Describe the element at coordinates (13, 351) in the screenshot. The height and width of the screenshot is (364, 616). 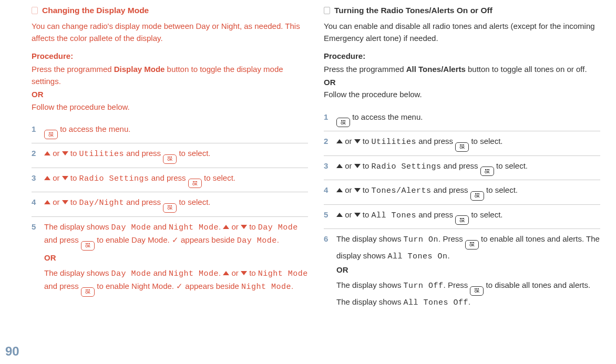
I see `page-number: 90` at that location.